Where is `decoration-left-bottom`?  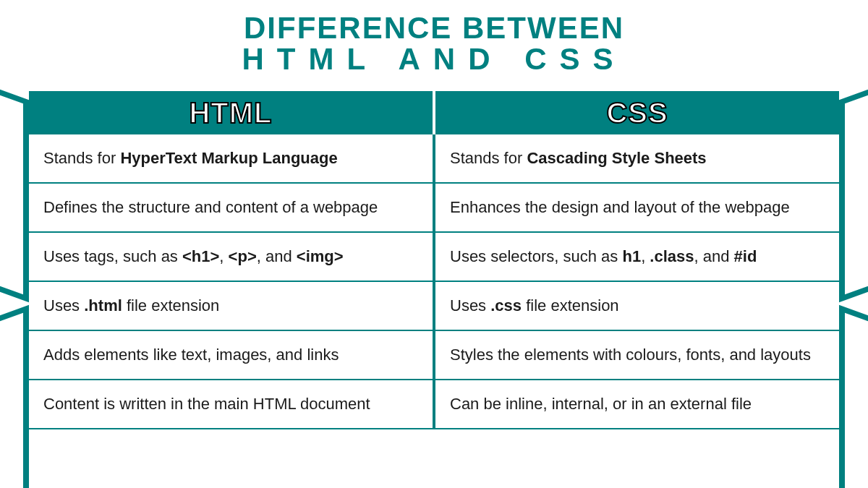 decoration-left-bottom is located at coordinates (14, 396).